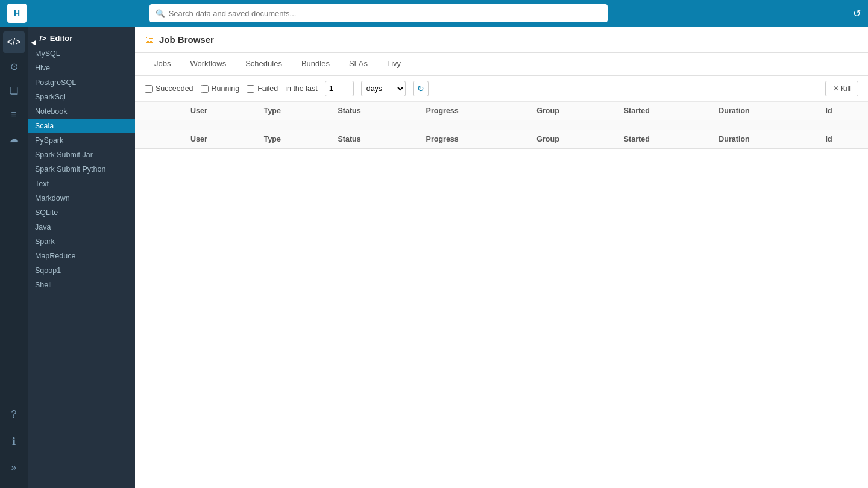 The width and height of the screenshot is (868, 488). What do you see at coordinates (81, 68) in the screenshot?
I see `editor-sidebar-item-hive: Hive` at bounding box center [81, 68].